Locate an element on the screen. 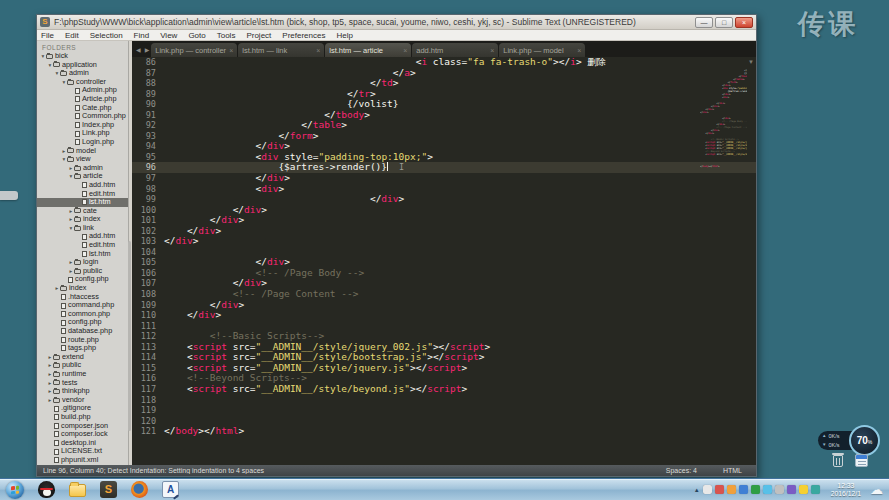 This screenshot has width=889, height=500. tab-lst.htm-article: lst.htm — article× is located at coordinates (368, 50).